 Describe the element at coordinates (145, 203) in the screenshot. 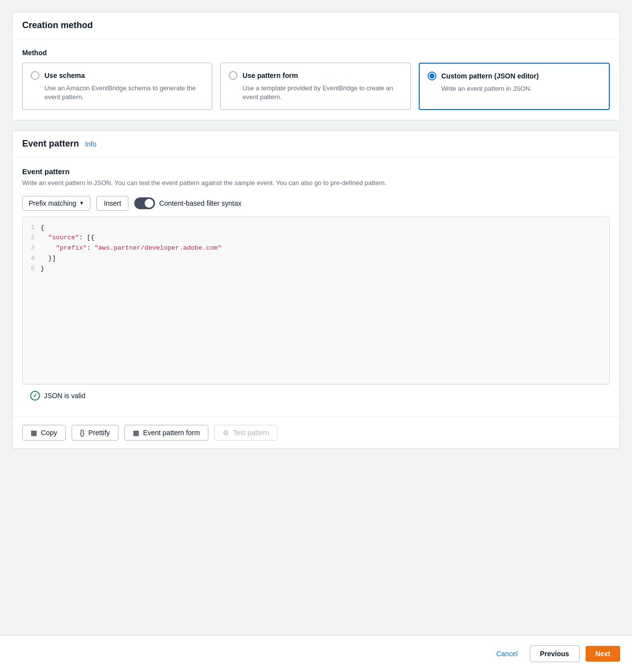

I see `filter-syntax-toggle` at that location.